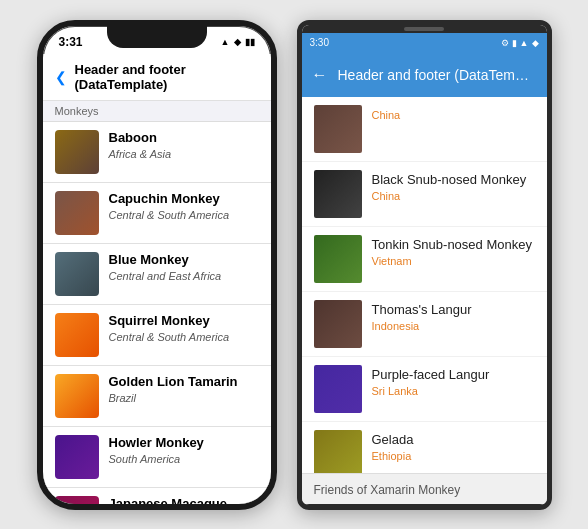 Image resolution: width=588 pixels, height=529 pixels. I want to click on ios-item-text: Squirrel Monkey Central & South America, so click(184, 329).